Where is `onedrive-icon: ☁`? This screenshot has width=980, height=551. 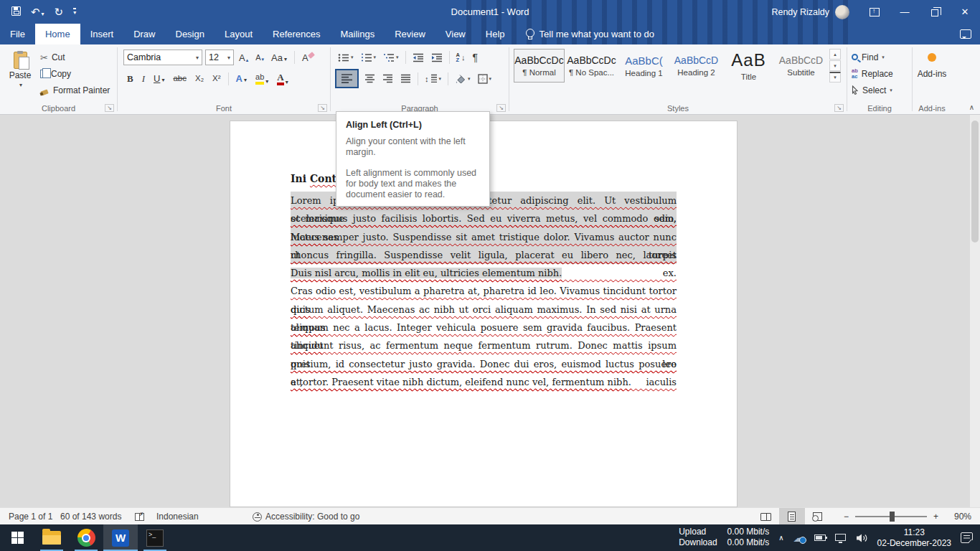 onedrive-icon: ☁ is located at coordinates (799, 538).